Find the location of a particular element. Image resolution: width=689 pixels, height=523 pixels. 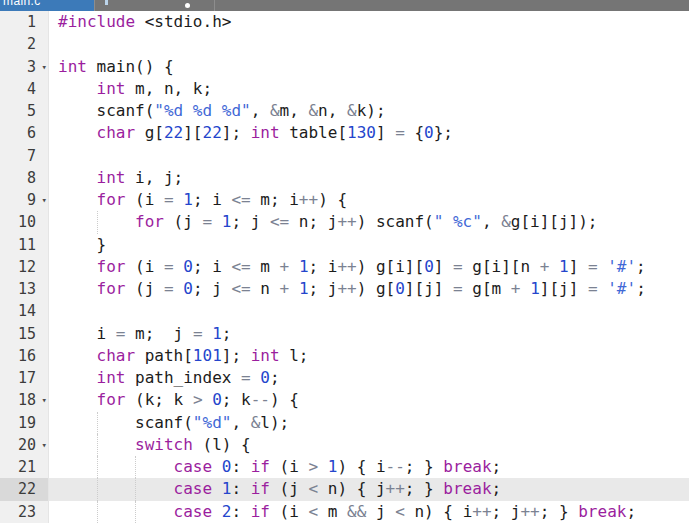

code-line: for (i = 0; i <= m + 1; i++) g[i][0] = g… is located at coordinates (369, 267).